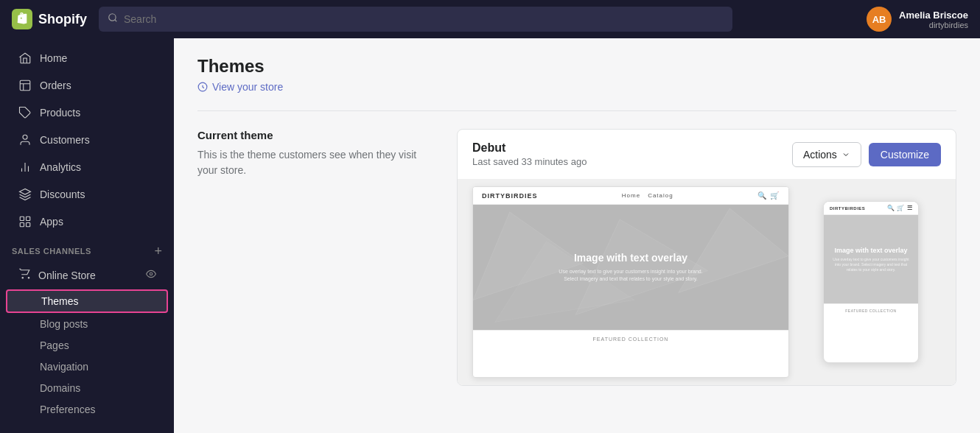 This screenshot has width=980, height=433. What do you see at coordinates (87, 85) in the screenshot?
I see `sidebar-item-orders: Orders` at bounding box center [87, 85].